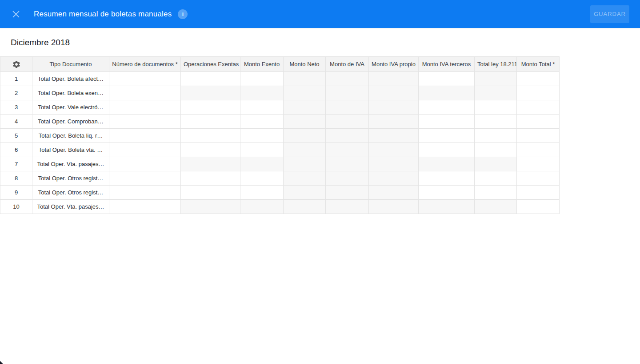 The height and width of the screenshot is (364, 640). I want to click on column-header: Número de documentos *, so click(145, 64).